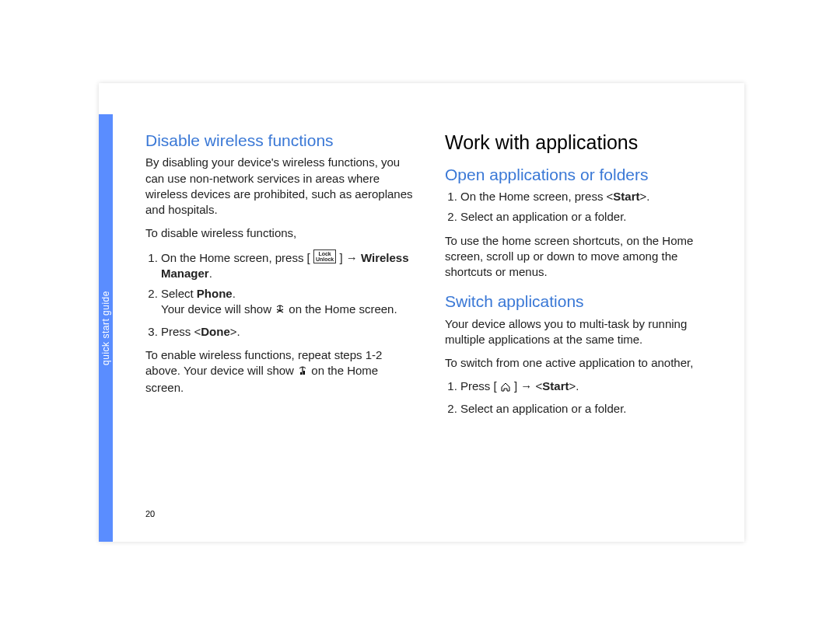  I want to click on side-tab: quick start guide, so click(106, 328).